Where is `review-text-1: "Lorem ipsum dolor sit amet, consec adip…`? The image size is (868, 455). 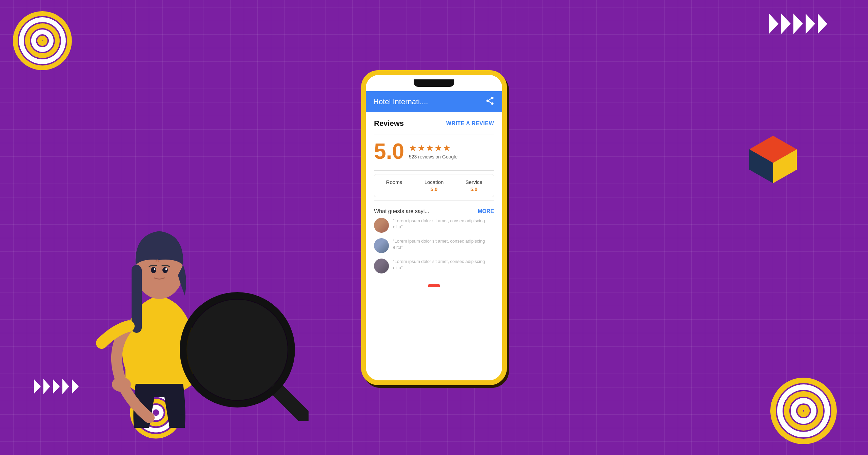
review-text-1: "Lorem ipsum dolor sit amet, consec adip… is located at coordinates (443, 224).